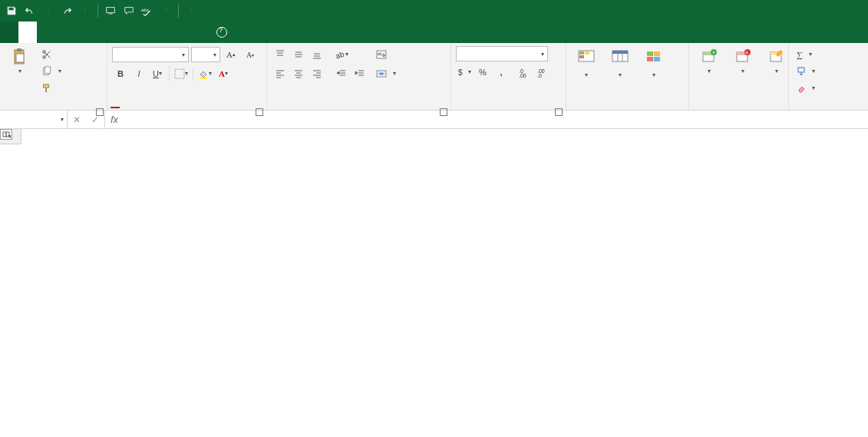 Image resolution: width=868 pixels, height=437 pixels. I want to click on svg-text: .00, so click(523, 75).